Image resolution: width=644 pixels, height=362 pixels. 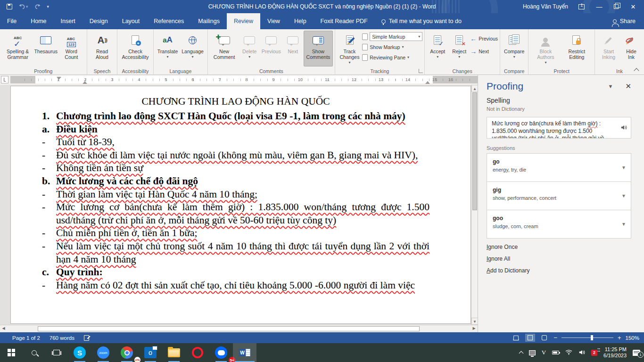 What do you see at coordinates (516, 337) in the screenshot?
I see `read-mode-icon` at bounding box center [516, 337].